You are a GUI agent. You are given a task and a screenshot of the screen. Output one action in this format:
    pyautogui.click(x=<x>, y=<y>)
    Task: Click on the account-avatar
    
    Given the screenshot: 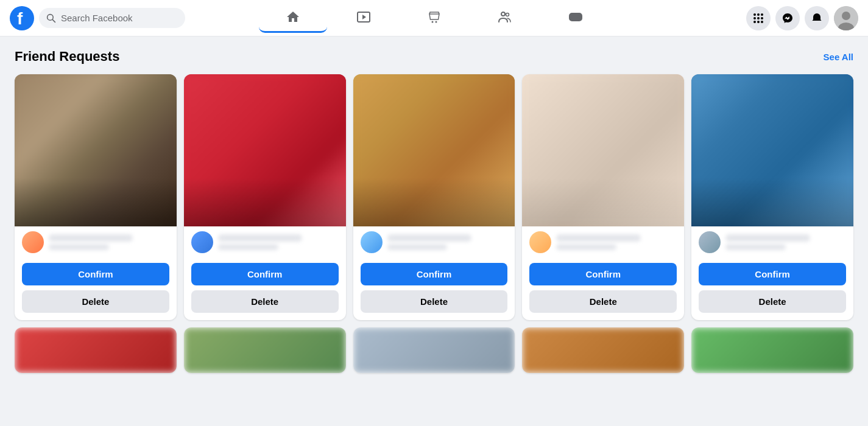 What is the action you would take?
    pyautogui.click(x=846, y=18)
    